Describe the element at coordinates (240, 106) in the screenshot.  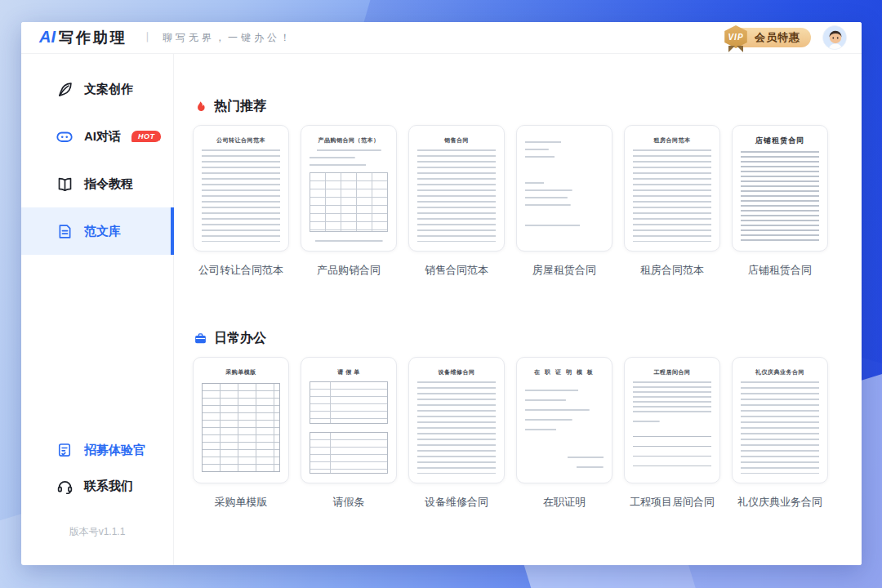
I see `section-title: 热门推荐` at that location.